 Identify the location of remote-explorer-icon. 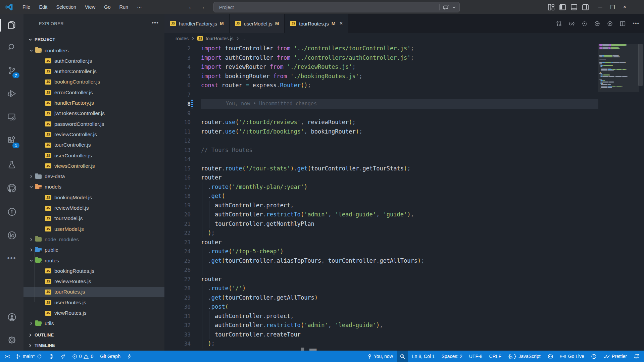
(12, 117).